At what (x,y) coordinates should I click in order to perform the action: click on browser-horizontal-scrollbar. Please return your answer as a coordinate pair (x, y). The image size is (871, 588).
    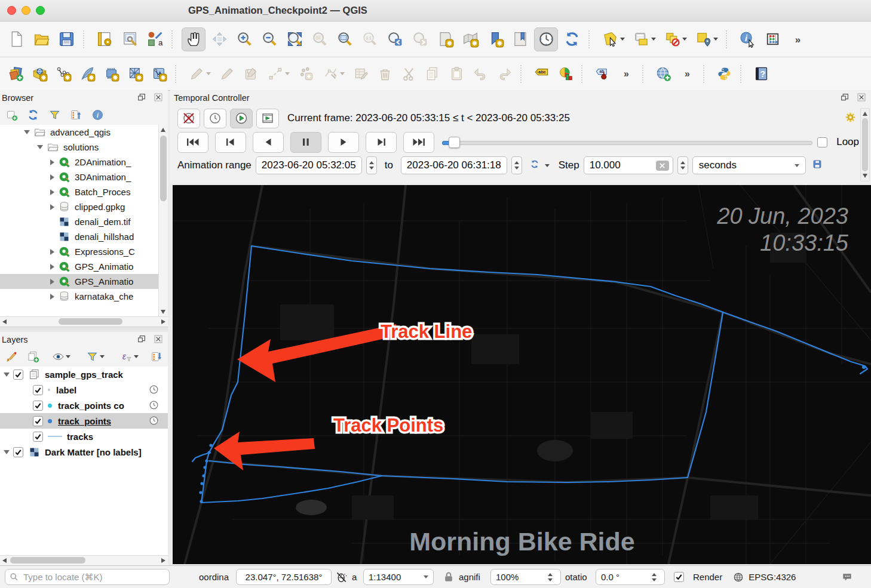
    Looking at the image, I should click on (84, 321).